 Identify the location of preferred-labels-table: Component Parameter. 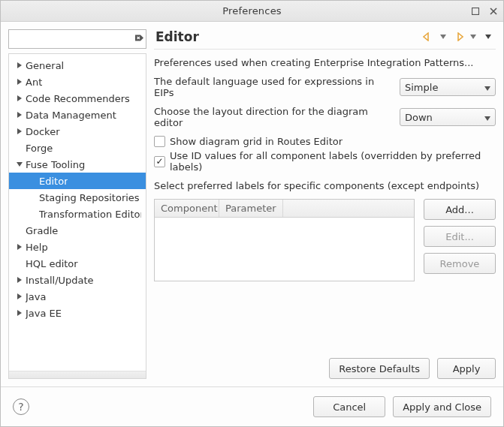
(284, 240).